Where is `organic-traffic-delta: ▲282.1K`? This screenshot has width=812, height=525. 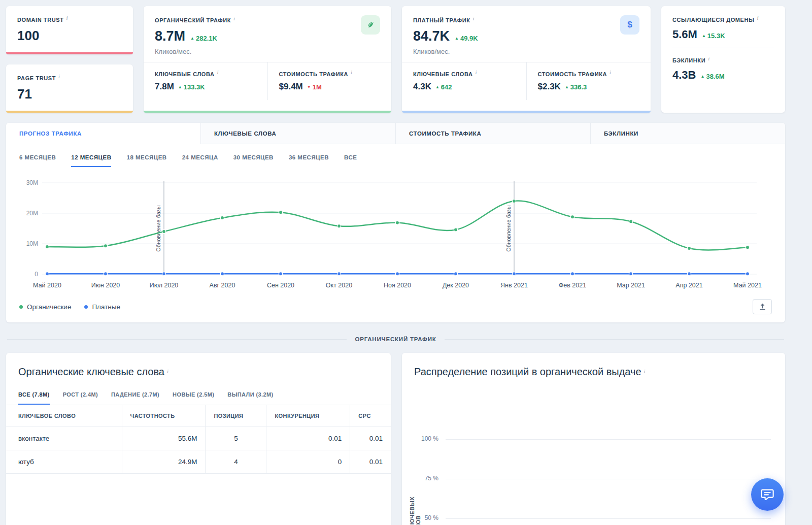 organic-traffic-delta: ▲282.1K is located at coordinates (204, 39).